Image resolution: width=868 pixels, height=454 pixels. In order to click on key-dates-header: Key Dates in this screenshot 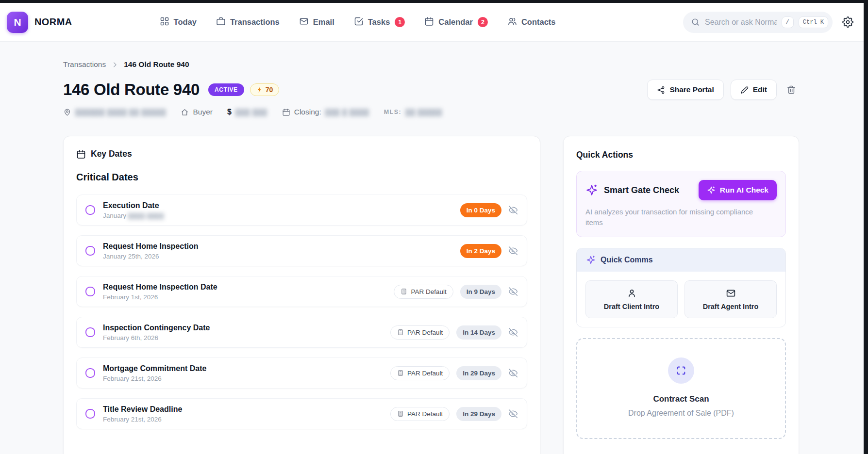, I will do `click(302, 154)`.